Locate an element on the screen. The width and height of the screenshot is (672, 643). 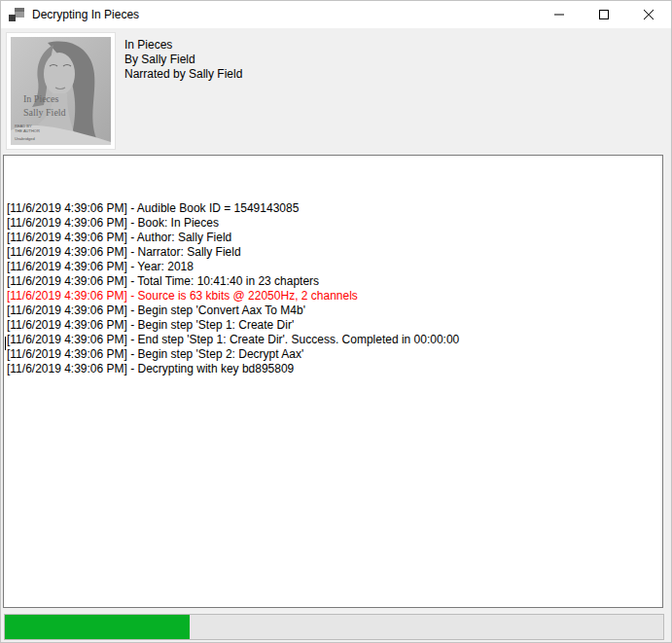
cover-title-text: In Pieces is located at coordinates (41, 99).